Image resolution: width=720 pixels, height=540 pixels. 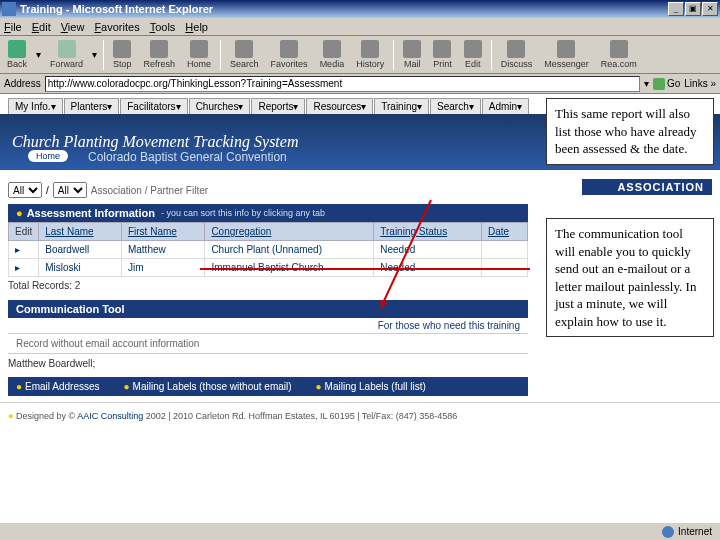 I want to click on association-header: ASSOCIATION, so click(x=647, y=187).